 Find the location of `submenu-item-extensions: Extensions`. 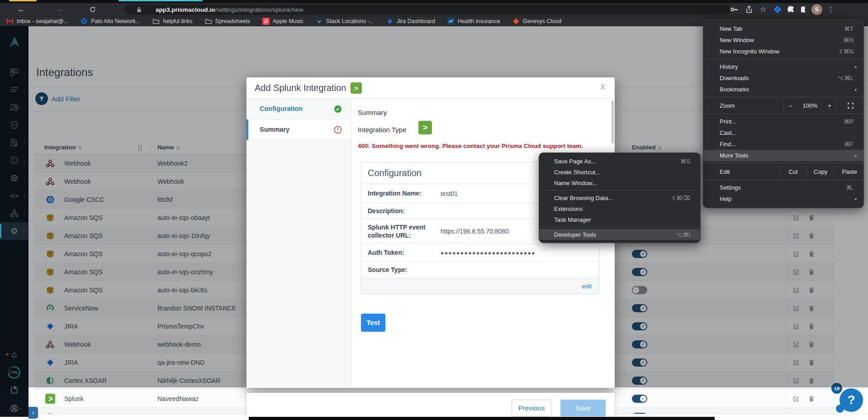

submenu-item-extensions: Extensions is located at coordinates (620, 209).